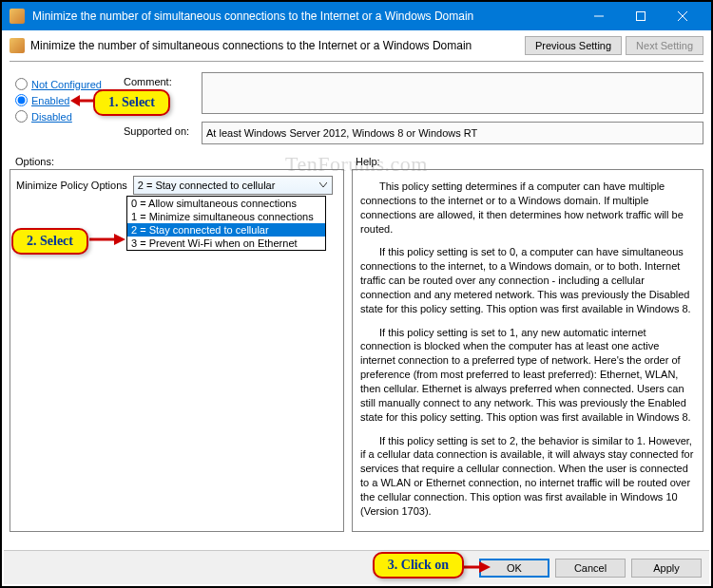 The height and width of the screenshot is (588, 713). I want to click on dropdown-item-3: 3 = Prevent Wi-Fi when on Ethernet, so click(226, 243).